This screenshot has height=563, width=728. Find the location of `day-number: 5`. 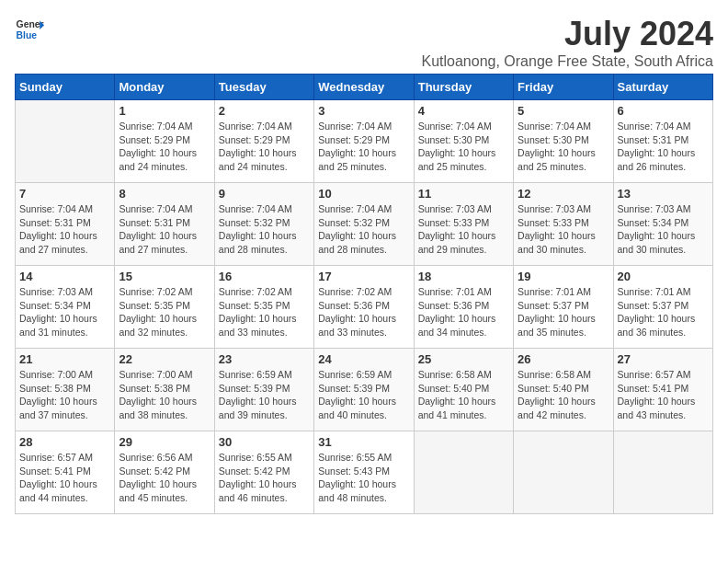

day-number: 5 is located at coordinates (563, 110).